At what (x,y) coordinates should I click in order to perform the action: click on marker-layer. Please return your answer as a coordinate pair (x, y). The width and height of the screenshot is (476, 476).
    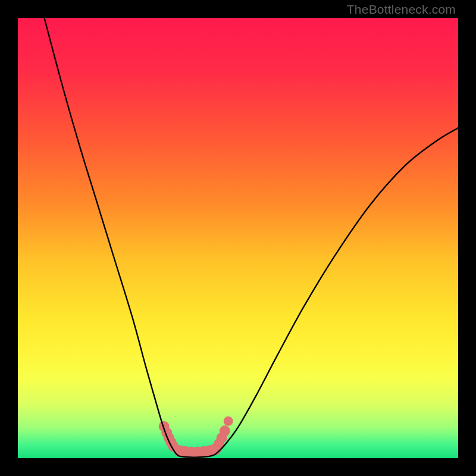
    Looking at the image, I should click on (196, 437).